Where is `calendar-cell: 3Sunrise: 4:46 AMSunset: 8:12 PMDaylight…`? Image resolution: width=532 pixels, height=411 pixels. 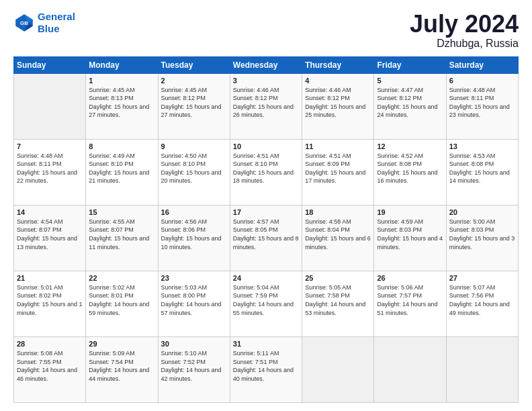
calendar-cell: 3Sunrise: 4:46 AMSunset: 8:12 PMDaylight… is located at coordinates (266, 106).